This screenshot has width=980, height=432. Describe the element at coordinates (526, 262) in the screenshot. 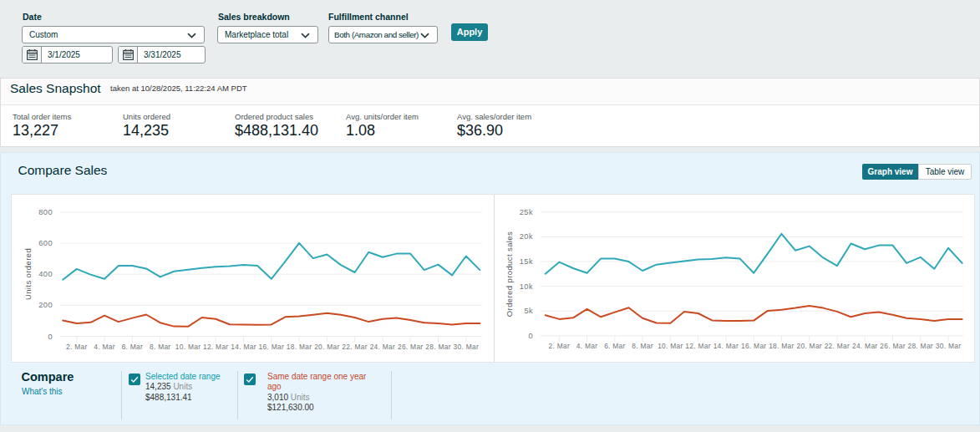

I see `svg-text: 15k` at that location.